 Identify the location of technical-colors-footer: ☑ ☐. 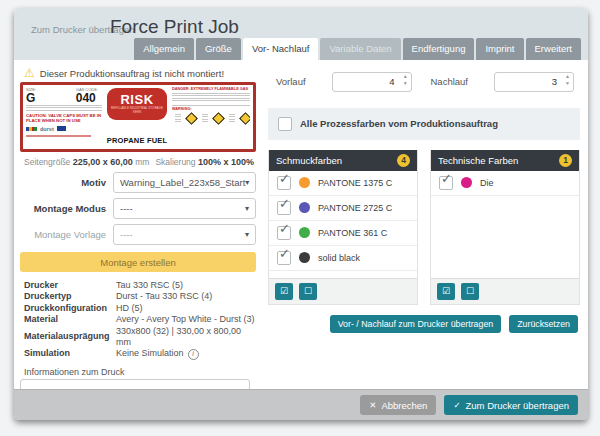
(505, 291).